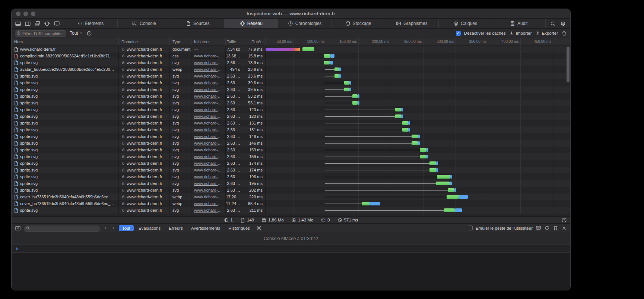 This screenshot has width=644, height=299. I want to click on tab-elements: Éléments, so click(91, 23).